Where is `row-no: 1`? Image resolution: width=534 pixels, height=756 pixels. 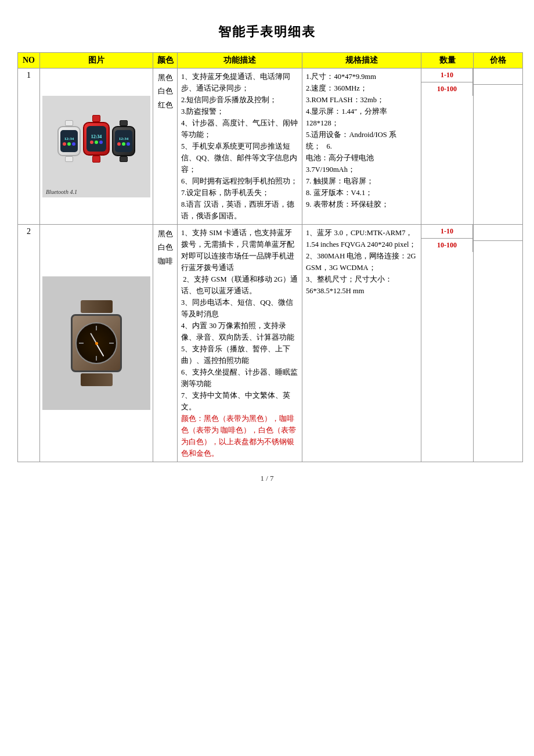
row-no: 1 is located at coordinates (29, 146).